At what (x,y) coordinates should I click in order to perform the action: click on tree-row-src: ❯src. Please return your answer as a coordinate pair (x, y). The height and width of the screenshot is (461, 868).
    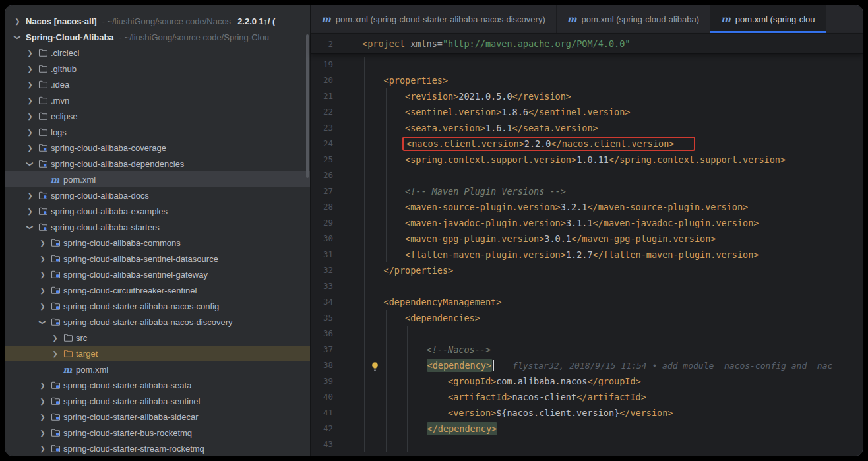
    Looking at the image, I should click on (158, 338).